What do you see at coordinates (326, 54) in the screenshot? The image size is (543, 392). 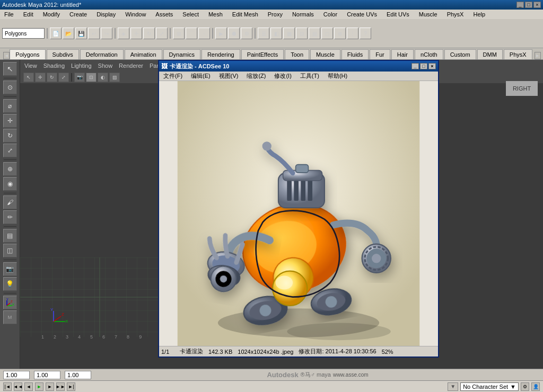 I see `tab-muscle: Muscle` at bounding box center [326, 54].